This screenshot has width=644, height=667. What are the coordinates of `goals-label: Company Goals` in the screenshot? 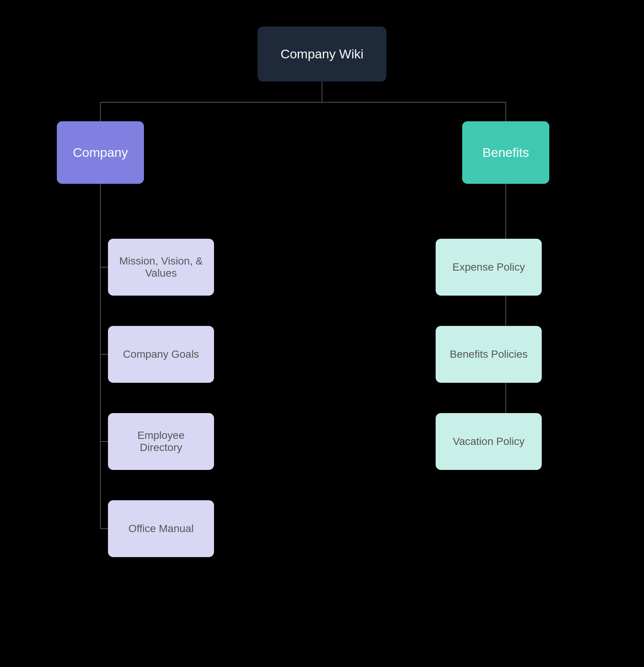 It's located at (161, 354).